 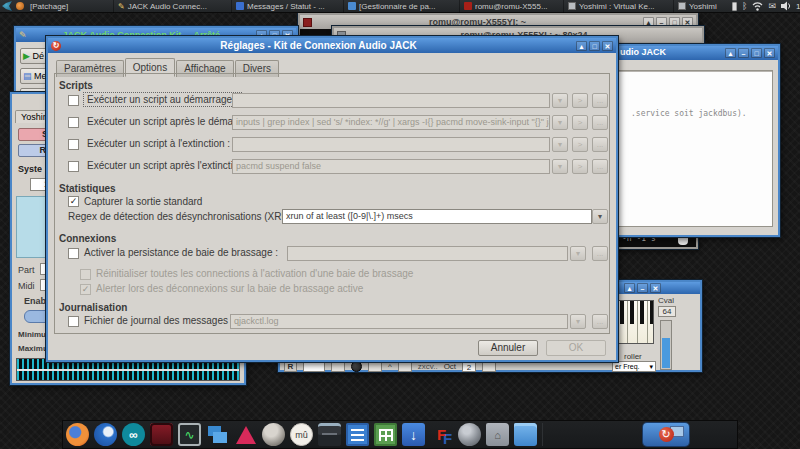 I want to click on vkb-slider-track, so click(x=666, y=345).